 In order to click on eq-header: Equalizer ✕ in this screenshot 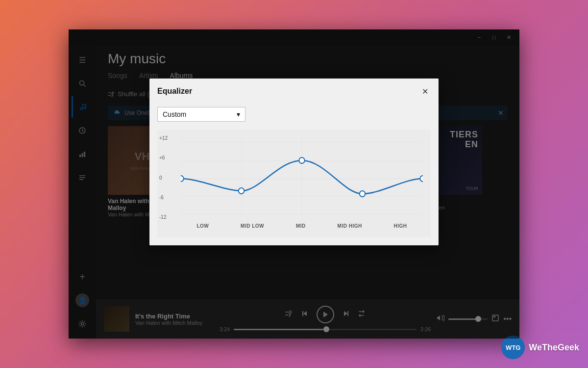, I will do `click(294, 90)`.